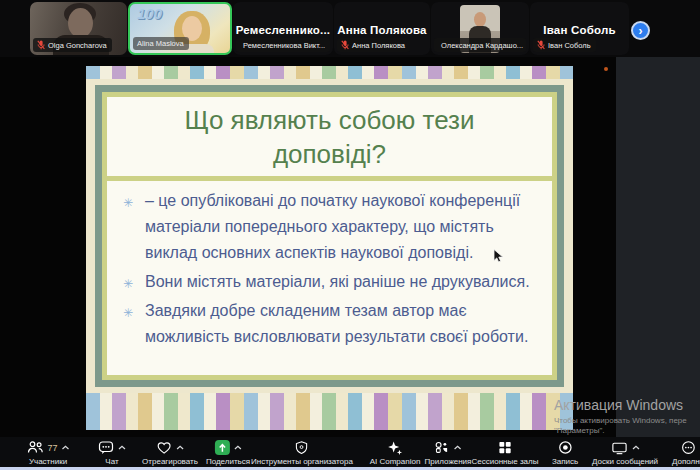 This screenshot has width=700, height=470. I want to click on next-participants-page-button: ›, so click(640, 30).